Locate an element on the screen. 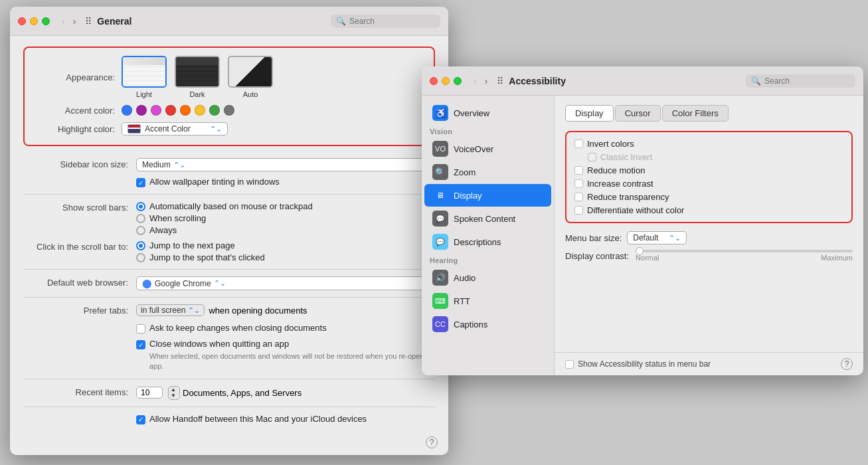 The image size is (868, 465). differentiate-checkbox is located at coordinates (579, 210).